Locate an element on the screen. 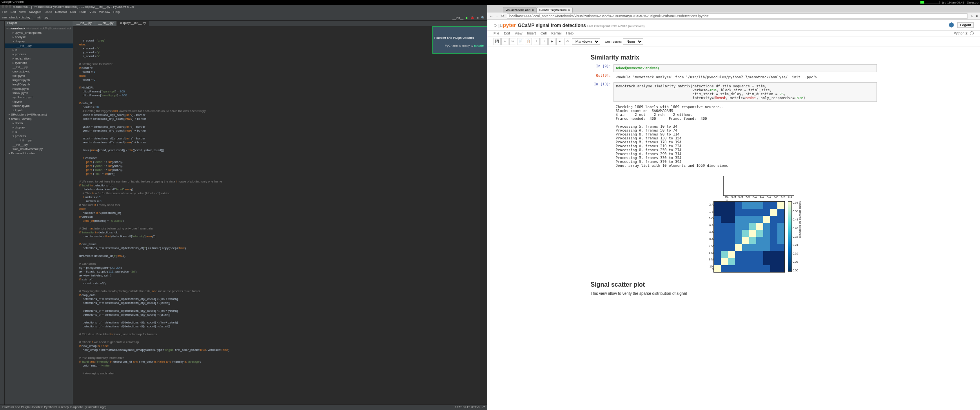 The image size is (980, 410). update-popup: Platform and Plugin Updates PyCharm is r… is located at coordinates (460, 40).